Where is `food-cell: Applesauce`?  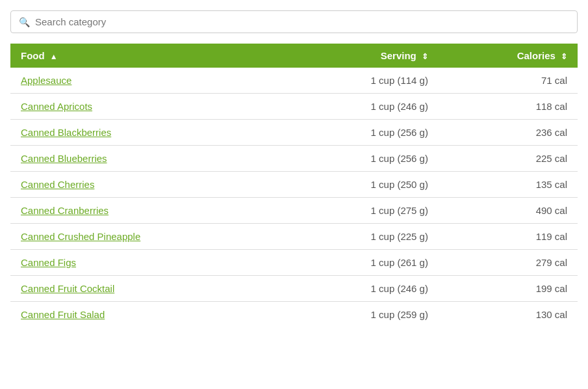
food-cell: Applesauce is located at coordinates (148, 81).